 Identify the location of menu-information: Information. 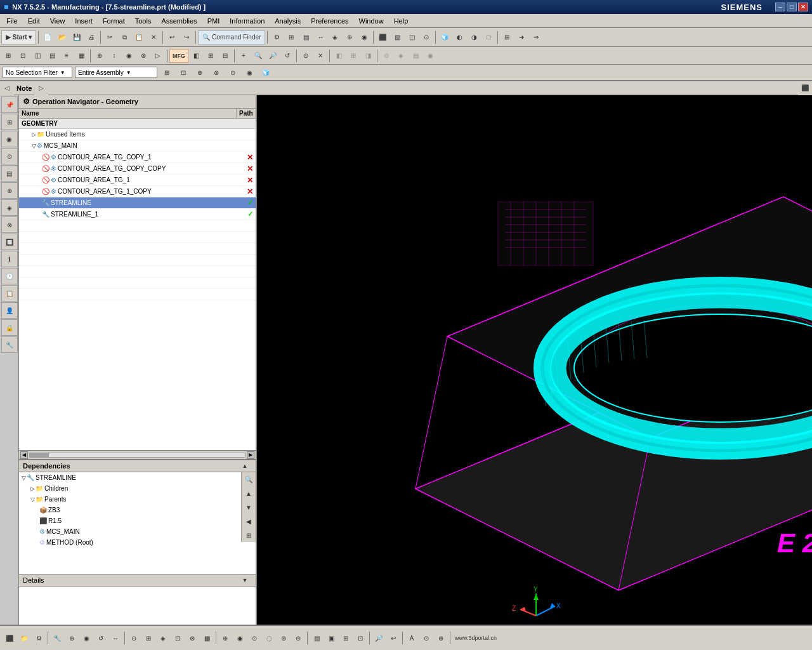
(247, 20).